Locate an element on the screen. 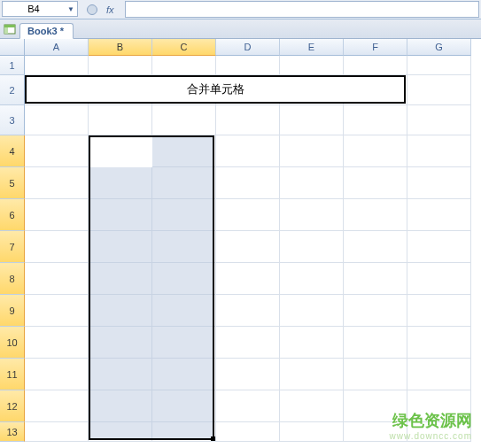  cell-D10 is located at coordinates (248, 343).